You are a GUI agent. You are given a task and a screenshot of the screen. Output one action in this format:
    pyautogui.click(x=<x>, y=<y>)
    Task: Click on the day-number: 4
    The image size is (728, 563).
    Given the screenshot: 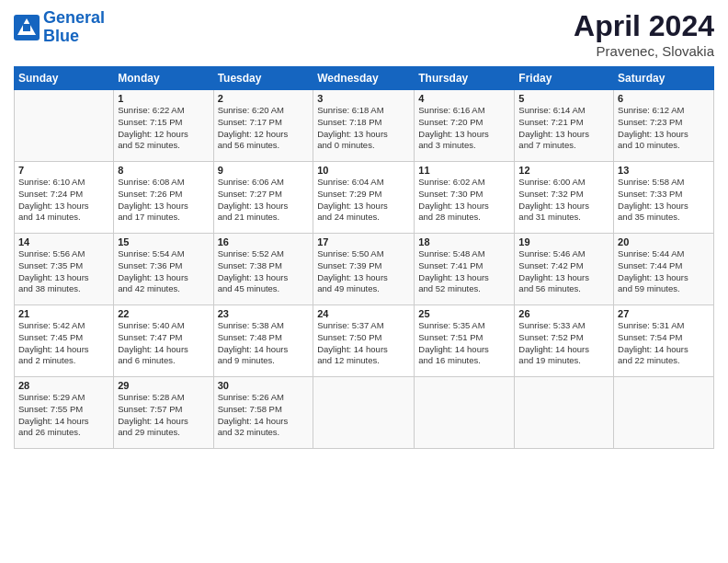 What is the action you would take?
    pyautogui.click(x=464, y=98)
    